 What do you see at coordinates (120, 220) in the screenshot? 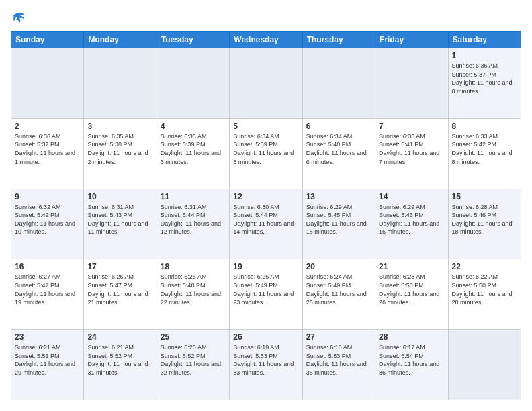
I see `day-info: Sunrise: 6:31 AM Sunset: 5:43 PM Dayligh…` at bounding box center [120, 220].